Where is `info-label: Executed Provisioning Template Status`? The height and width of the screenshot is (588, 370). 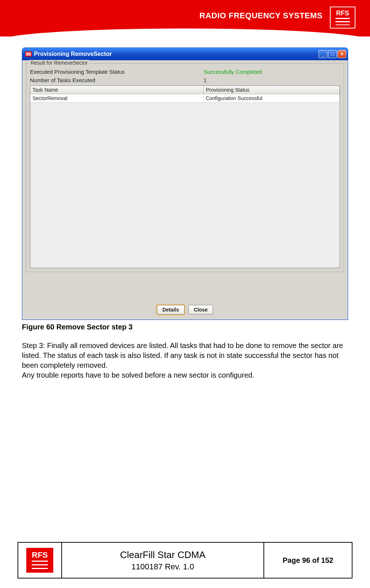 info-label: Executed Provisioning Template Status is located at coordinates (117, 72).